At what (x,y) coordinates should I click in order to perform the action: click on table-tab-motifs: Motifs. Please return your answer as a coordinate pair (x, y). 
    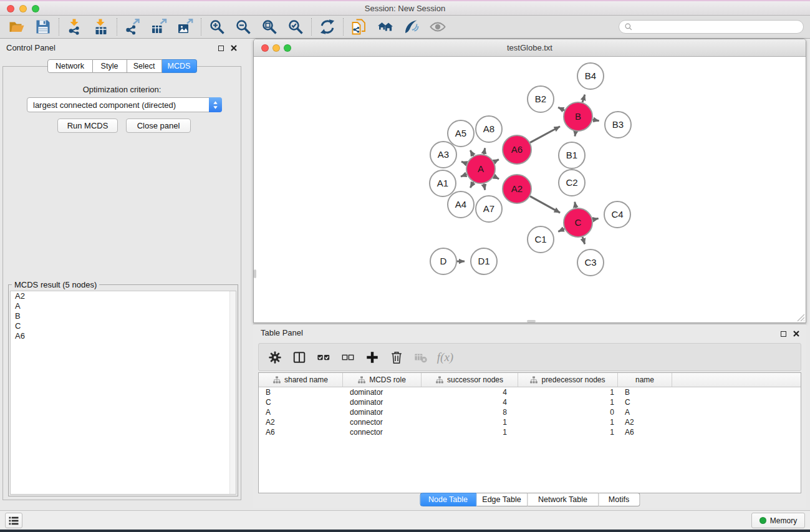
    Looking at the image, I should click on (619, 500).